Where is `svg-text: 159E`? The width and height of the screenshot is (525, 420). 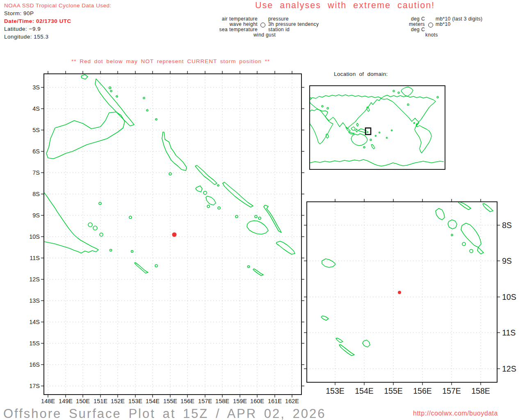
svg-text: 159E is located at coordinates (240, 401).